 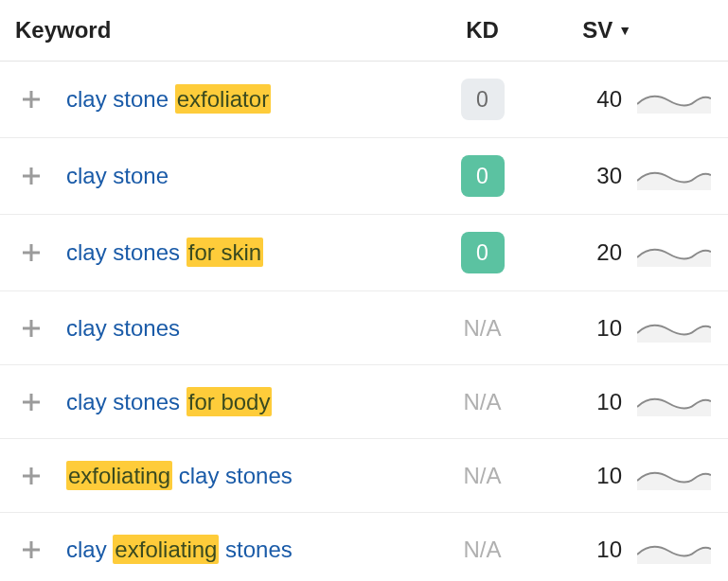 What do you see at coordinates (223, 98) in the screenshot?
I see `highlight: exfoliator` at bounding box center [223, 98].